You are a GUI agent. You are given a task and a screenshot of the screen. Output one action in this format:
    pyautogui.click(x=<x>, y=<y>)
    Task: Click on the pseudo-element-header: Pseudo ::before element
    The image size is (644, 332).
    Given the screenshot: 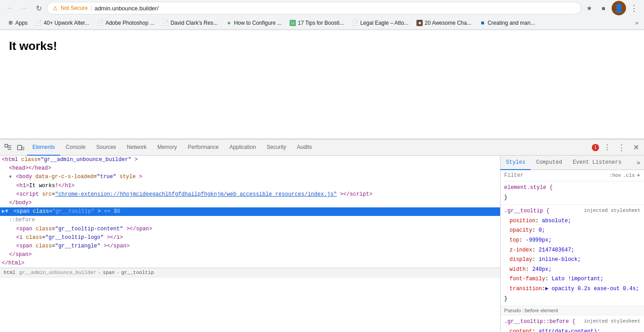 What is the action you would take?
    pyautogui.click(x=572, y=310)
    